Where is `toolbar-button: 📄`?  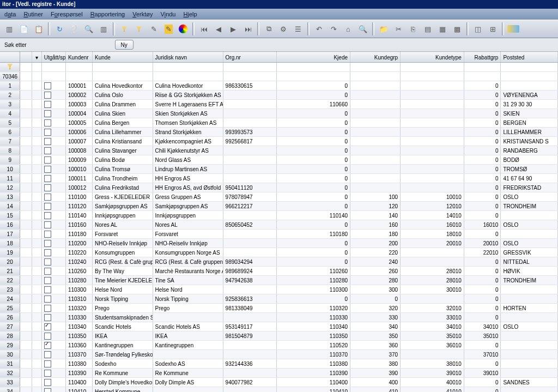
toolbar-button: 📄 is located at coordinates (24, 29).